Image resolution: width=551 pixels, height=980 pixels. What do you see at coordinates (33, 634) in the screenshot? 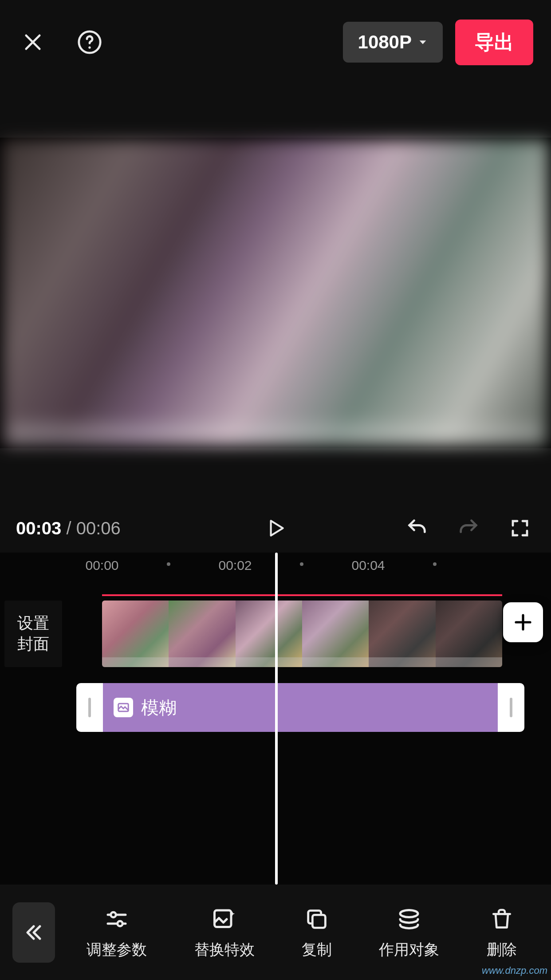
I see `set-cover-button: 设置 封面` at bounding box center [33, 634].